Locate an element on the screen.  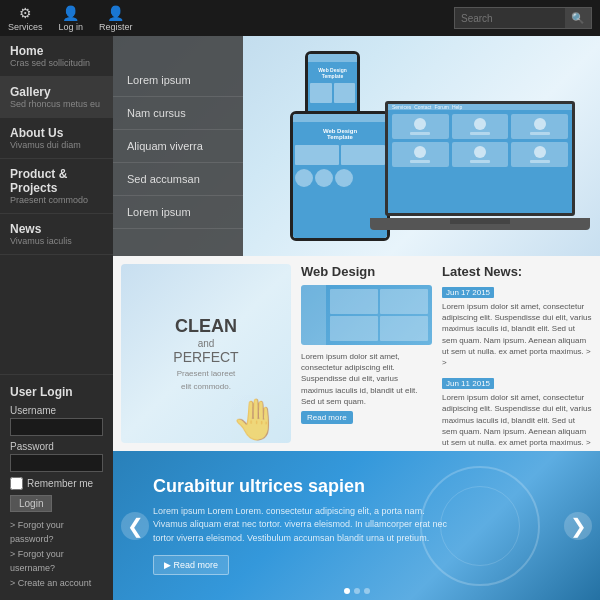
news-item-1: Jun 11 2015 Lorem ipsum dolor sit amet, … is located at coordinates (517, 414).